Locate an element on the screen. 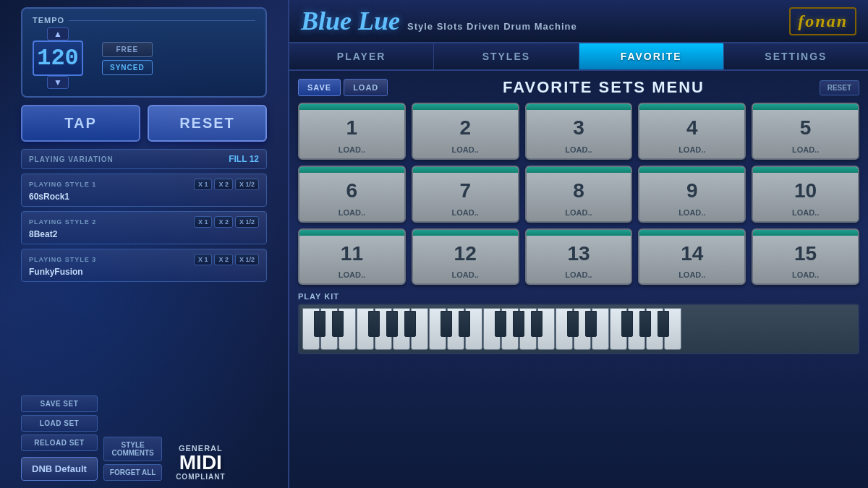  fav-reset-button: RESET is located at coordinates (839, 88).